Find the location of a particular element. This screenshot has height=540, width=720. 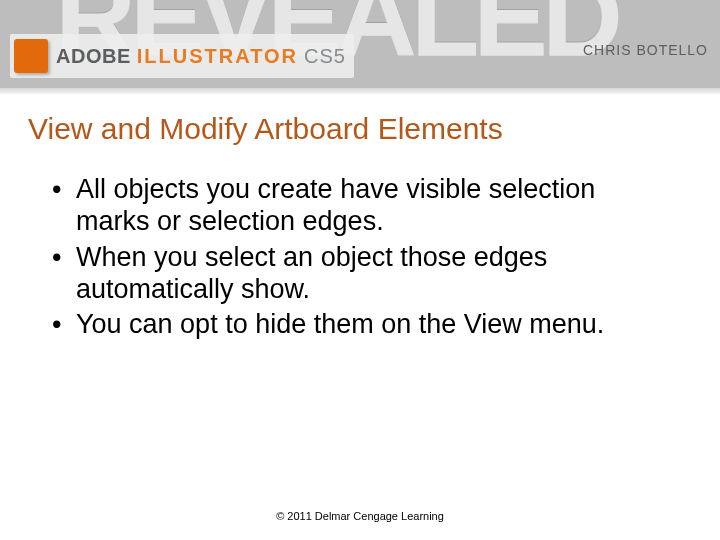

footer-copyright: © 2011 Delmar Cengage Learning is located at coordinates (360, 516).